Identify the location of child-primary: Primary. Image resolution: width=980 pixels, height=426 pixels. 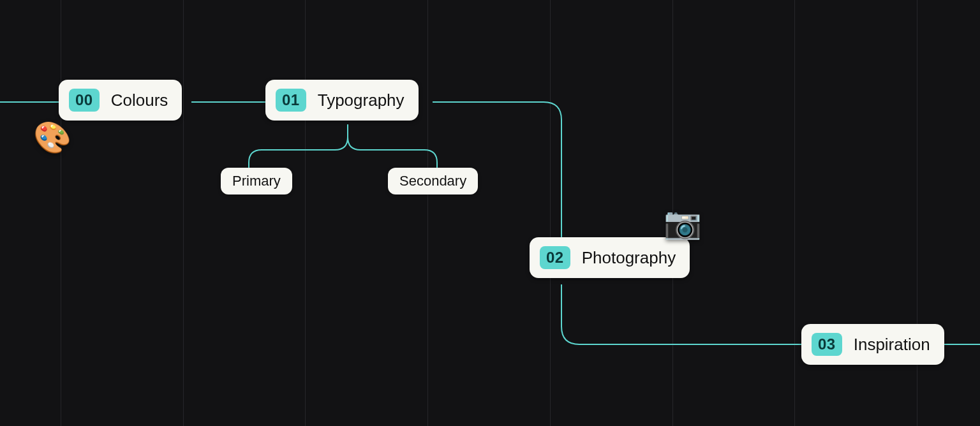
(256, 181).